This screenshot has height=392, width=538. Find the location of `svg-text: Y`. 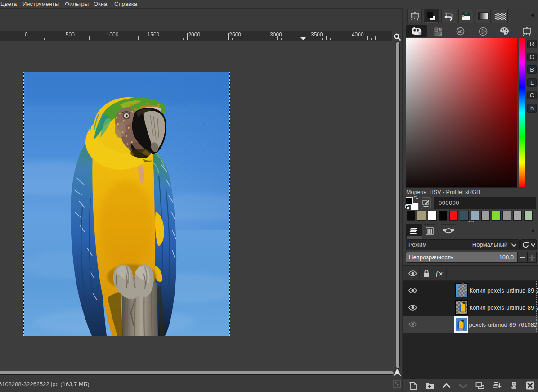

svg-text: Y is located at coordinates (436, 33).